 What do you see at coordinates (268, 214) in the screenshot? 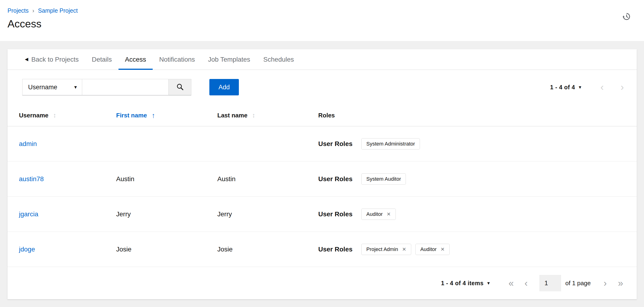
I see `last-name-cell: Jerry` at bounding box center [268, 214].